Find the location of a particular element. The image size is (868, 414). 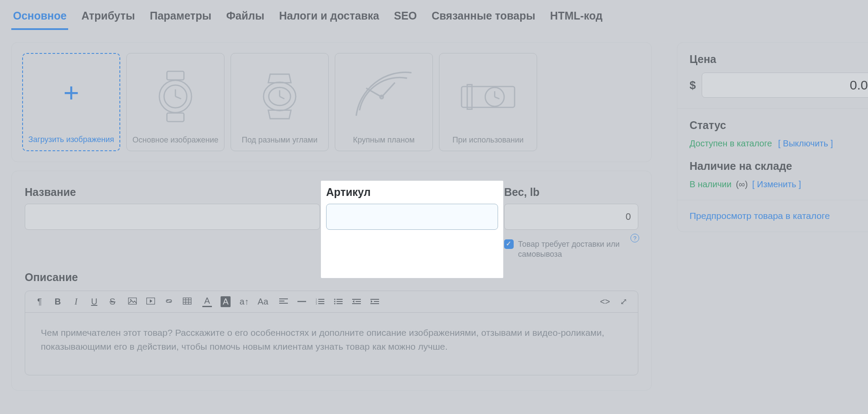

align-left-icon is located at coordinates (284, 301).